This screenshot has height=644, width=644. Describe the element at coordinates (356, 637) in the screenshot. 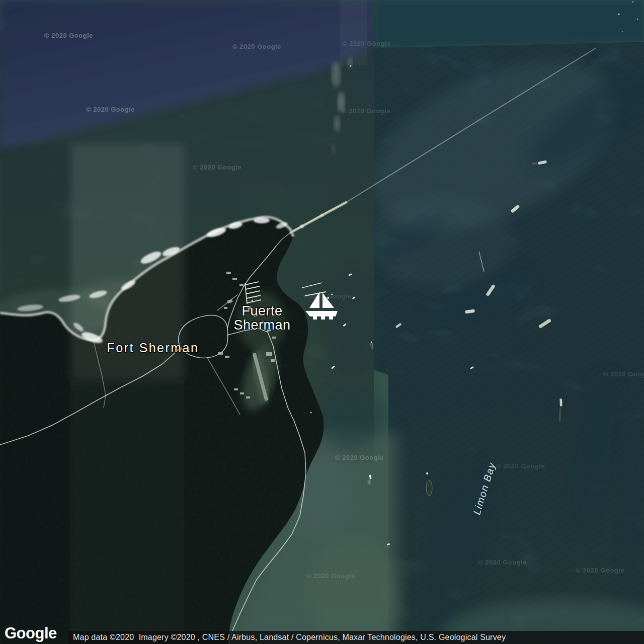

I see `attribution-bar: Map data ©2020 Imagery ©2020 , CNES / Ai…` at that location.